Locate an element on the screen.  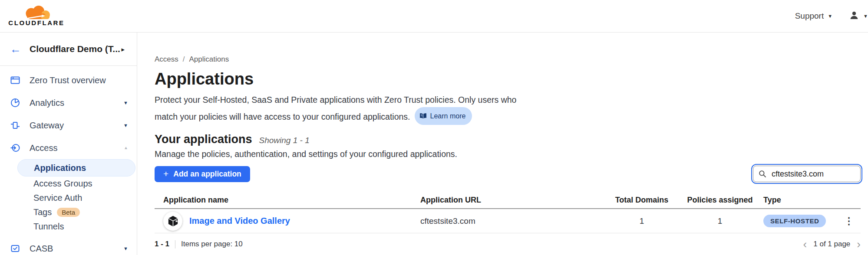
section-title: Your applications is located at coordinates (203, 140).